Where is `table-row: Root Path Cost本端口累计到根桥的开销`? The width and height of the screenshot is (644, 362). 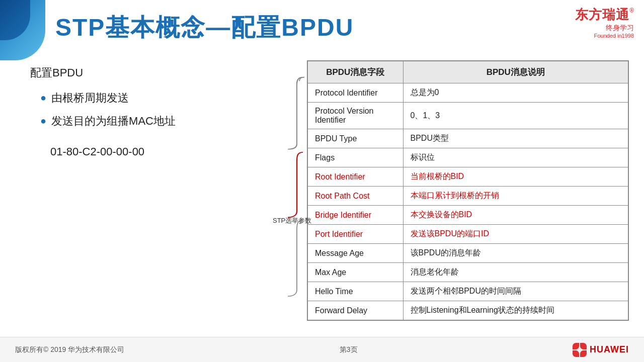 table-row: Root Path Cost本端口累计到根桥的开销 is located at coordinates (468, 196).